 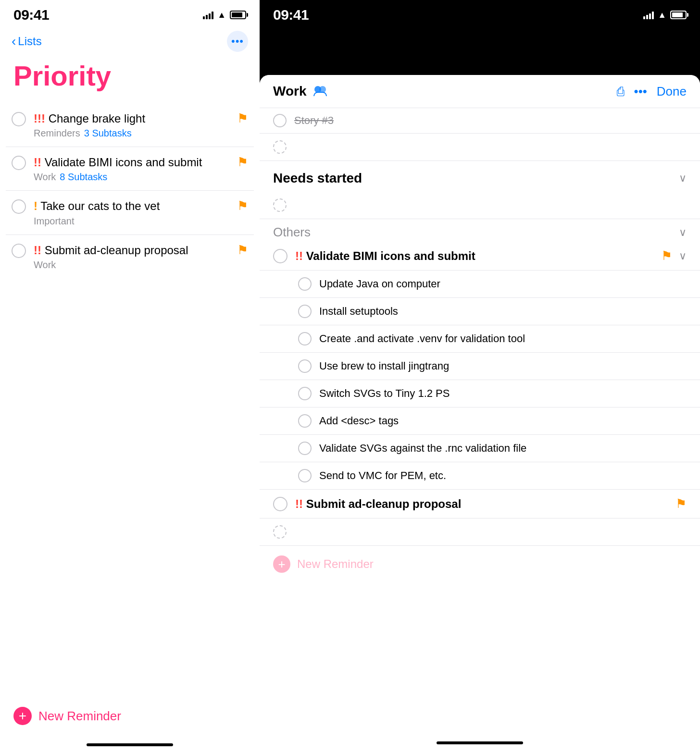 I want to click on more-button: •••, so click(x=238, y=41).